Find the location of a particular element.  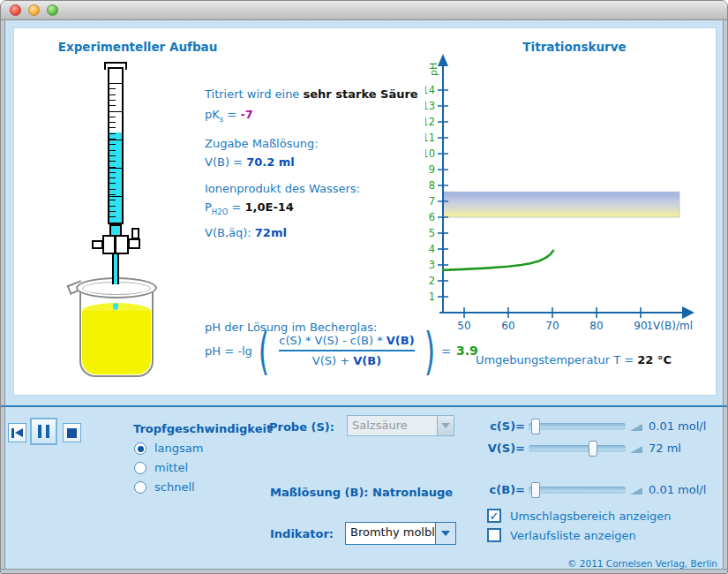

open-paren: ( is located at coordinates (264, 351).